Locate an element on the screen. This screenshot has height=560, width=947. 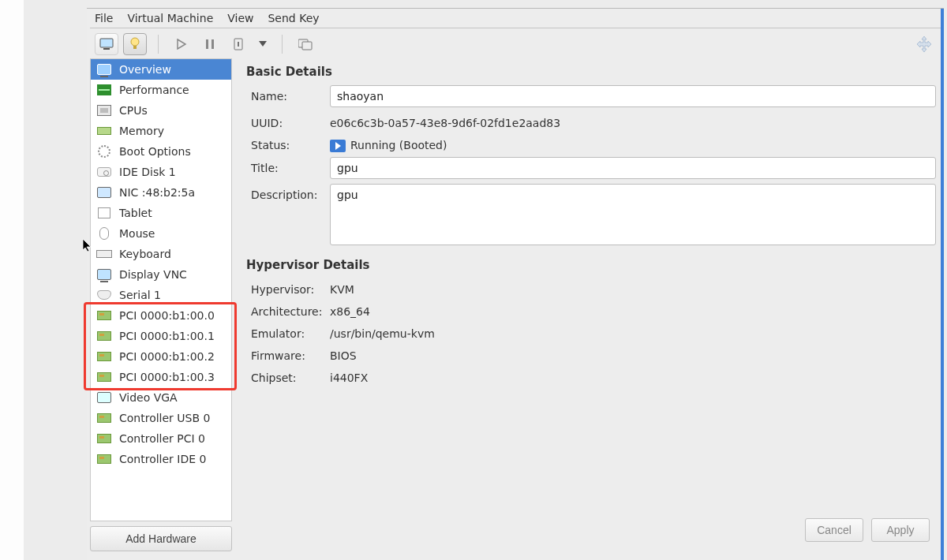
menubar: File Virtual Machine View Send Key is located at coordinates (515, 18).